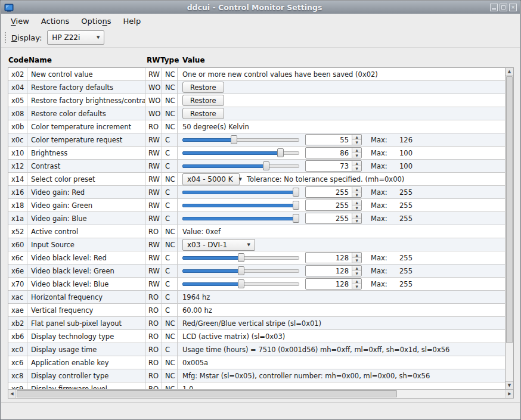 Image resolution: width=521 pixels, height=420 pixels. What do you see at coordinates (261, 394) in the screenshot?
I see `horizontal-scrollbar: ◀ ▶` at bounding box center [261, 394].